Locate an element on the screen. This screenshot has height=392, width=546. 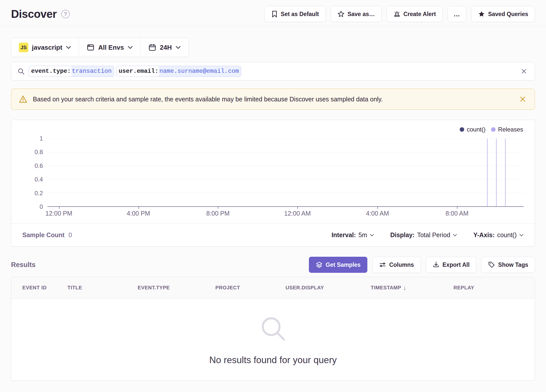
tag-icon is located at coordinates (492, 265).